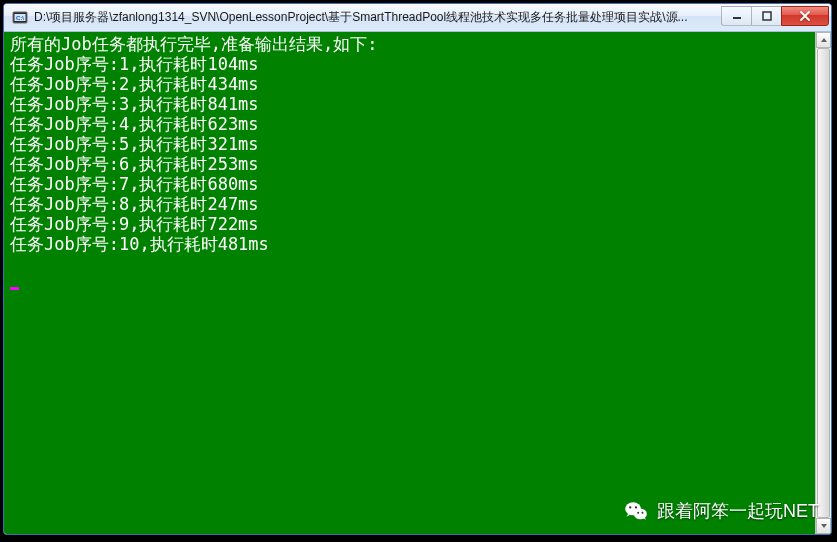 The image size is (837, 542). I want to click on console-row: 任务Job序号:2,执行耗时434ms, so click(134, 84).